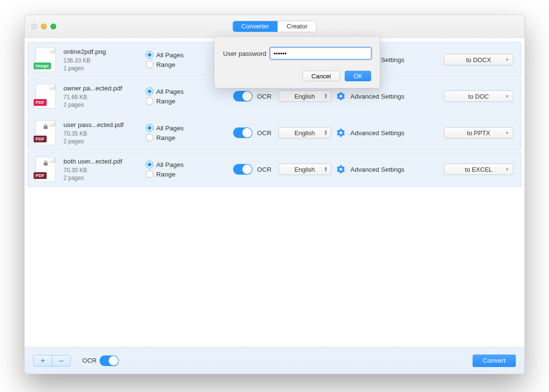  Describe the element at coordinates (101, 125) in the screenshot. I see `file-name: user pass...ected.pdf` at that location.